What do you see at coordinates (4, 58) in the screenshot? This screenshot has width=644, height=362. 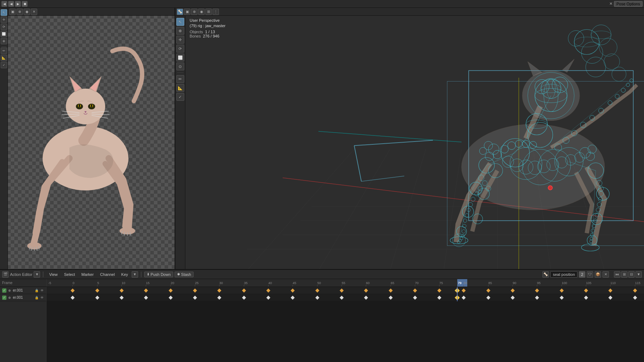 I see `toolbar-btn-measure: 📐` at bounding box center [4, 58].